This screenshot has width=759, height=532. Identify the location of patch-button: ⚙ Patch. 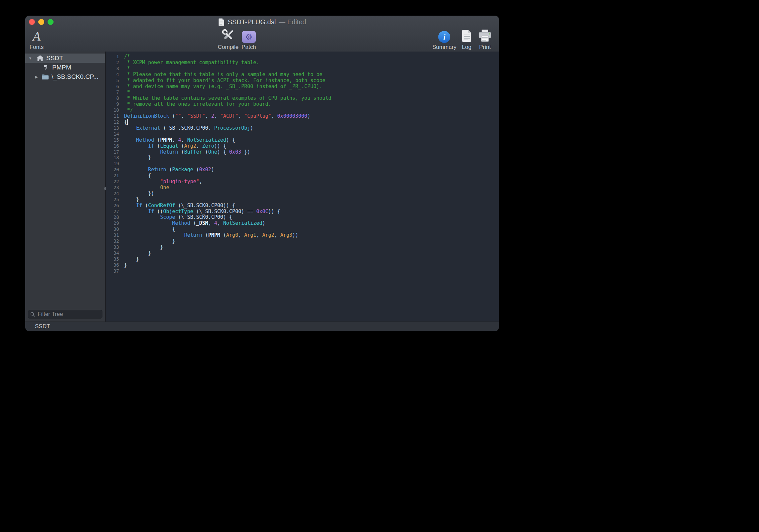
(249, 39).